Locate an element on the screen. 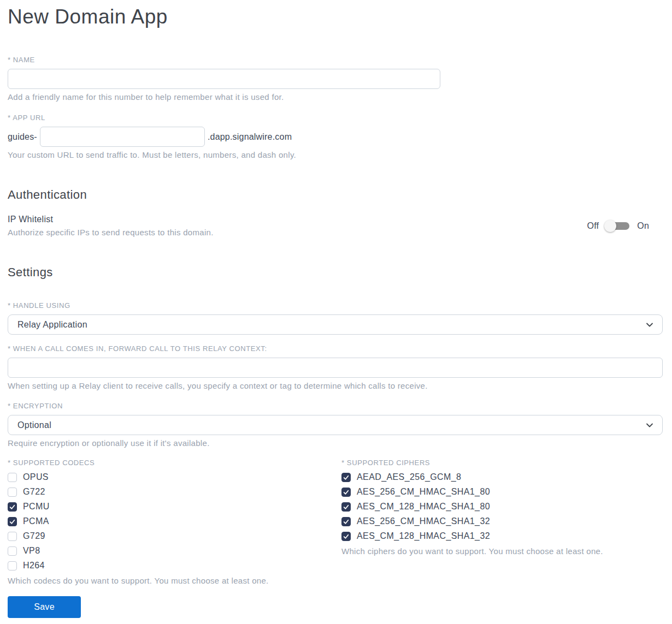 The width and height of the screenshot is (672, 624). toggle-knob is located at coordinates (610, 226).